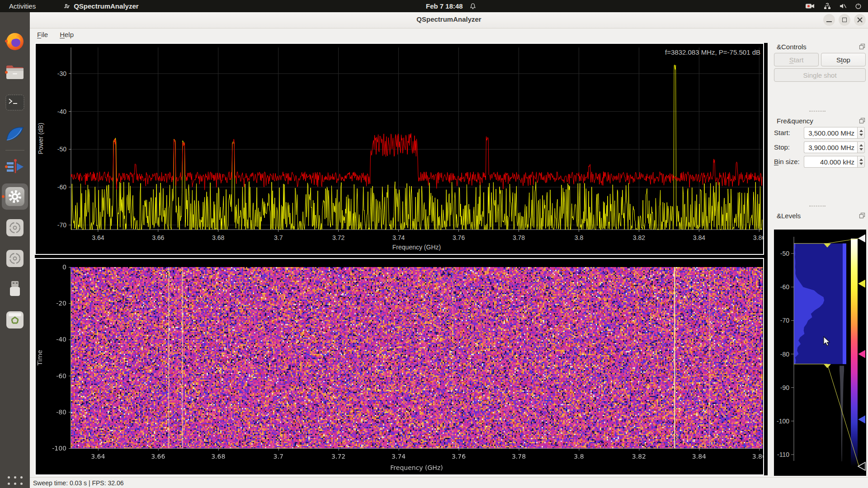 The width and height of the screenshot is (868, 488). What do you see at coordinates (67, 6) in the screenshot?
I see `qspectrumanalyzer-app-icon` at bounding box center [67, 6].